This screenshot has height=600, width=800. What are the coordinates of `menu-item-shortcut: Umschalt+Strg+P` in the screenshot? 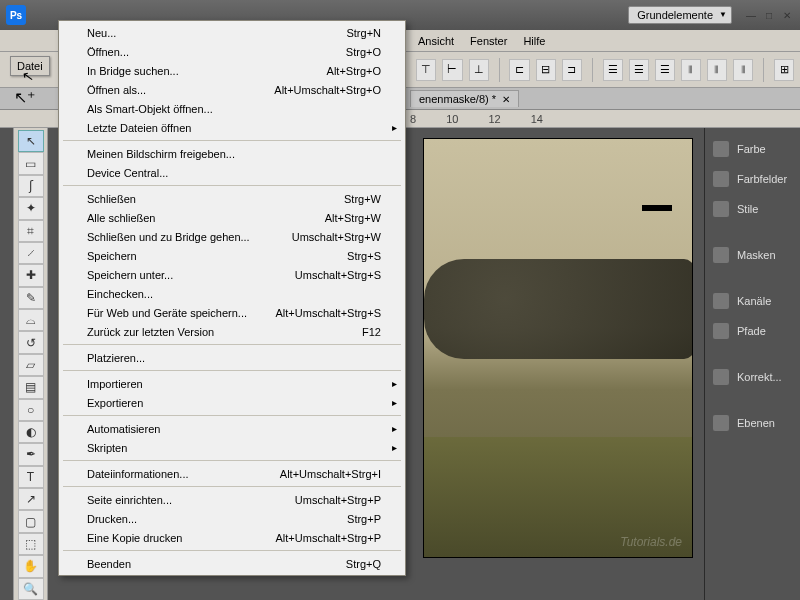 It's located at (338, 500).